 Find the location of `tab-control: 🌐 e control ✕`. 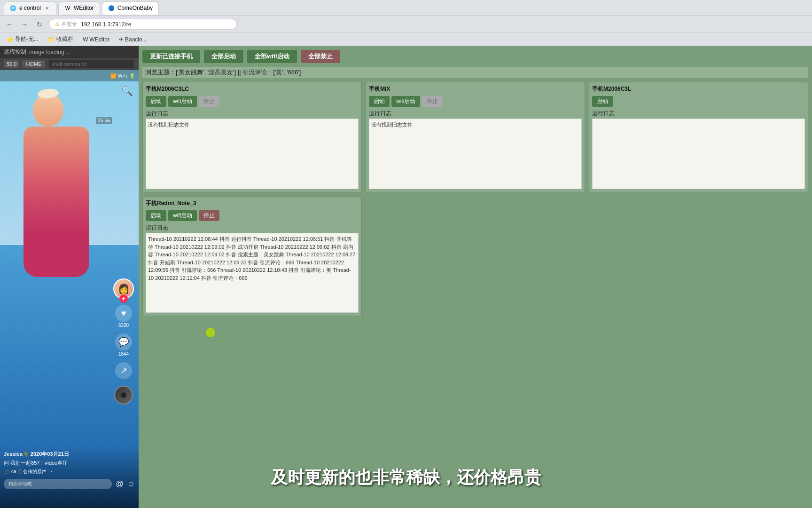

tab-control: 🌐 e control ✕ is located at coordinates (30, 8).